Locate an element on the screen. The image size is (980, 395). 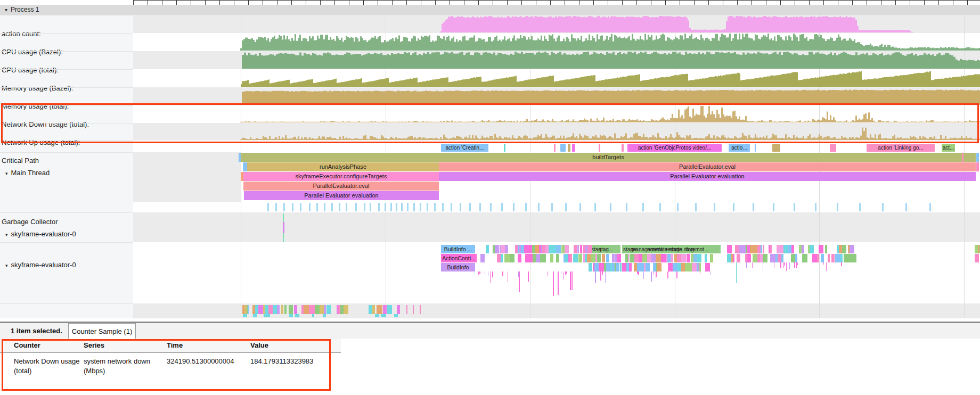
thread-slice: runAnalysisPhase is located at coordinates (343, 167).